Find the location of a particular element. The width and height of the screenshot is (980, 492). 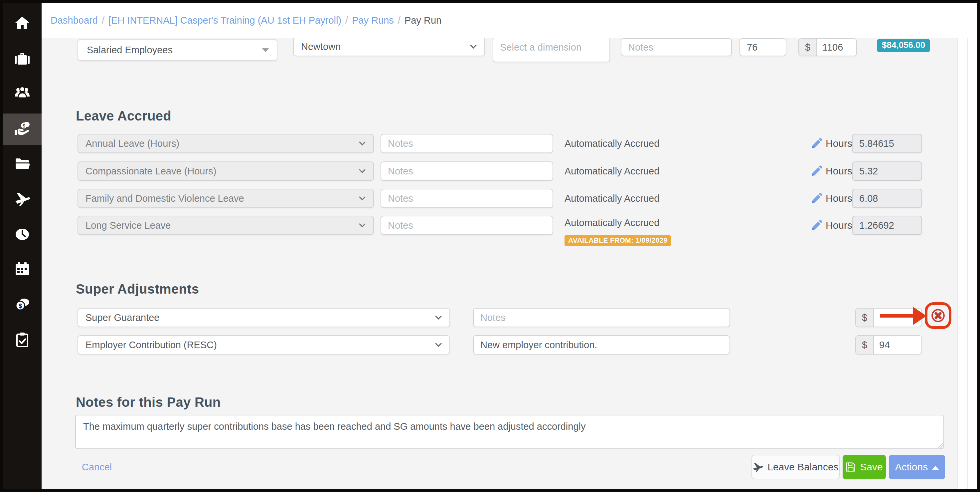

calendar-icon is located at coordinates (22, 269).